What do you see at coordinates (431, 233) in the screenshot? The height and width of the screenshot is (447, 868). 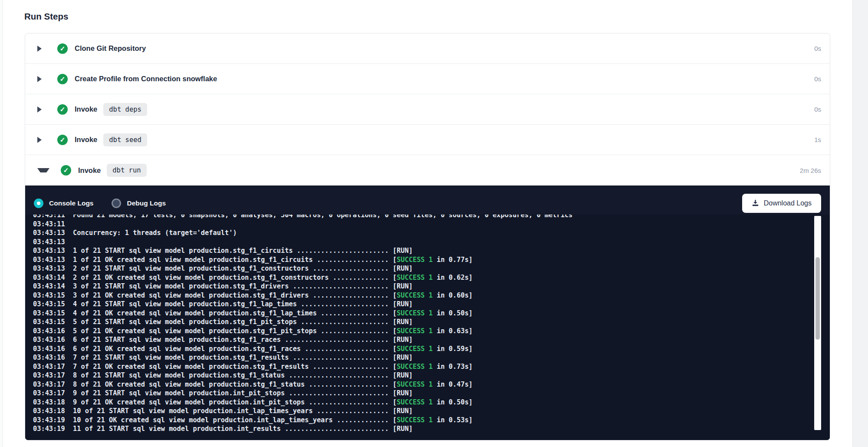 I see `log-line: 03:43:13 Concurrency: 1 threads (target=…` at bounding box center [431, 233].